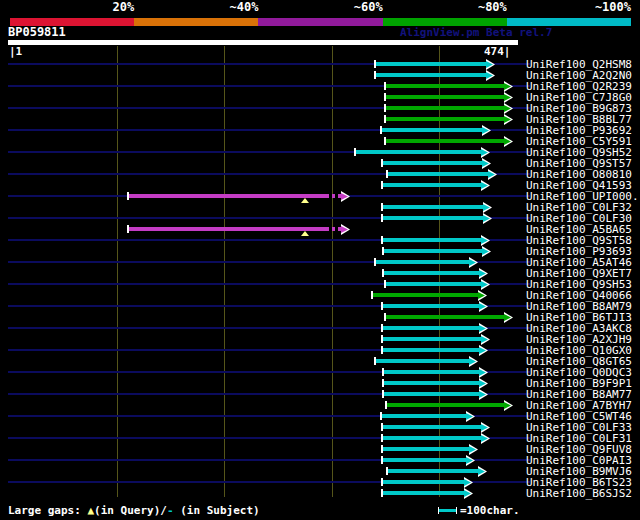 This screenshot has height=520, width=640. I want to click on scale-line-right-tick, so click(456, 510).